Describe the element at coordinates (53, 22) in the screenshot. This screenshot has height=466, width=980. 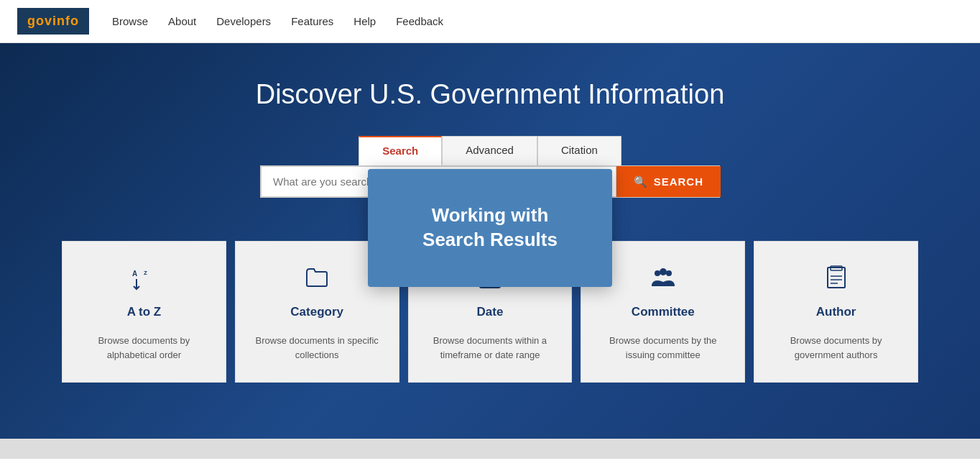
I see `site-logo: govinfo` at that location.